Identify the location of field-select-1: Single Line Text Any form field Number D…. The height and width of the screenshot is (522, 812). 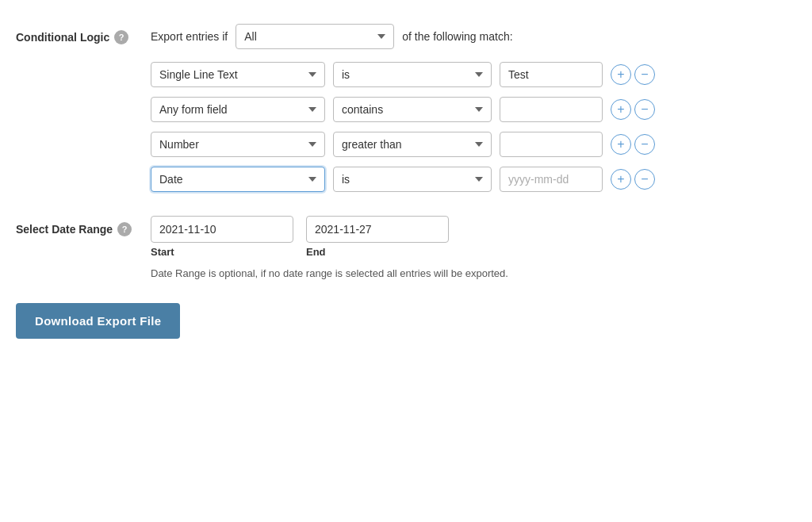
(238, 75).